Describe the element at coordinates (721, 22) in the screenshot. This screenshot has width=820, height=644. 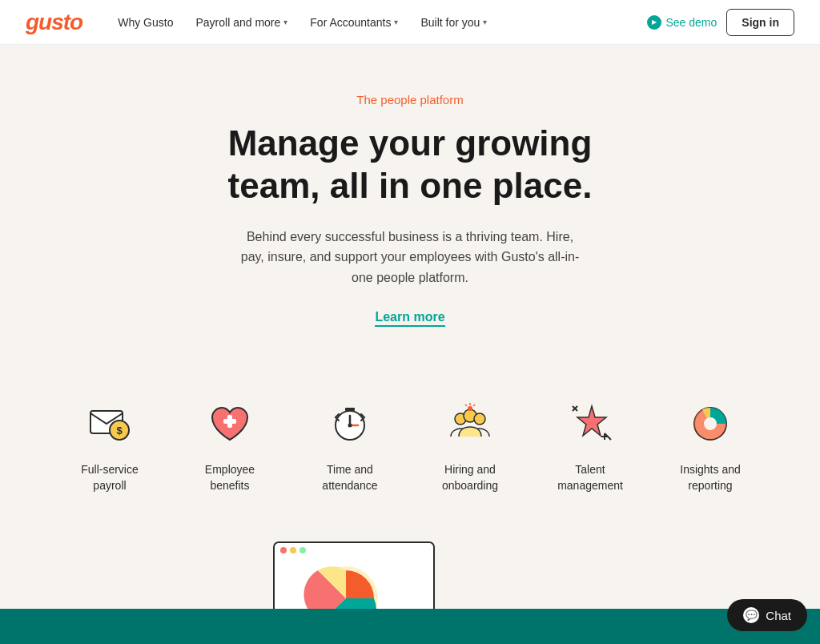
I see `nav-actions: ▶ See demo Sign in` at that location.